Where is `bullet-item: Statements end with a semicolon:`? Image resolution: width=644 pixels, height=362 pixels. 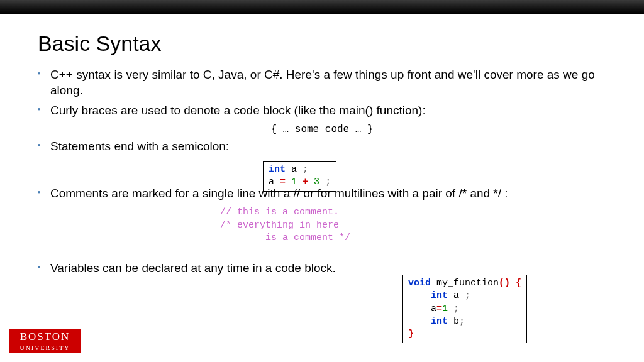 bullet-item: Statements end with a semicolon: is located at coordinates (322, 147).